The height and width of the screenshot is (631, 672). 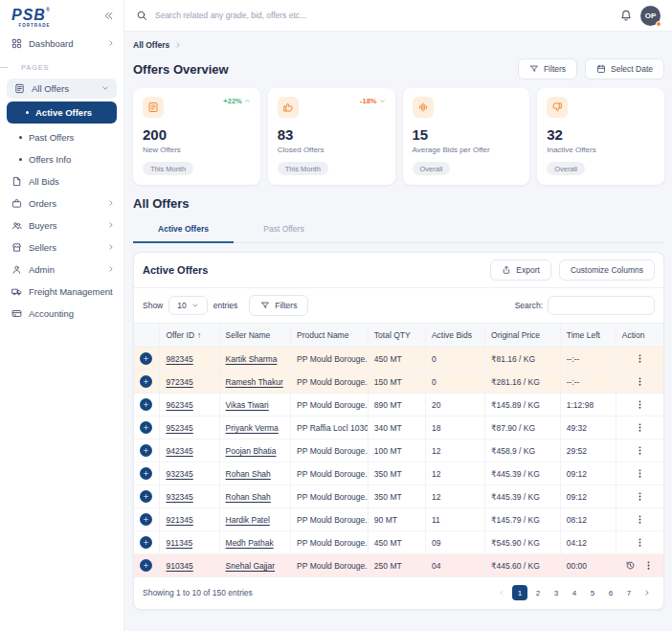 What do you see at coordinates (588, 335) in the screenshot?
I see `column-header-time-left: Time Left` at bounding box center [588, 335].